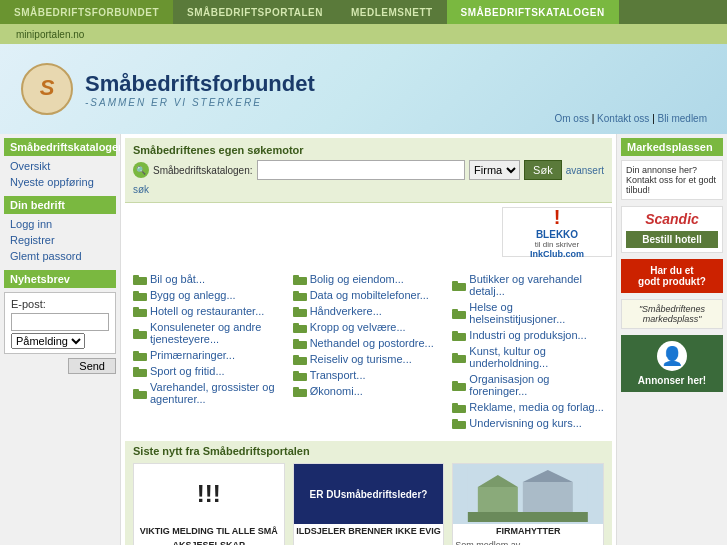 This screenshot has height=545, width=727. I want to click on search-sub-link: søk, so click(141, 190).